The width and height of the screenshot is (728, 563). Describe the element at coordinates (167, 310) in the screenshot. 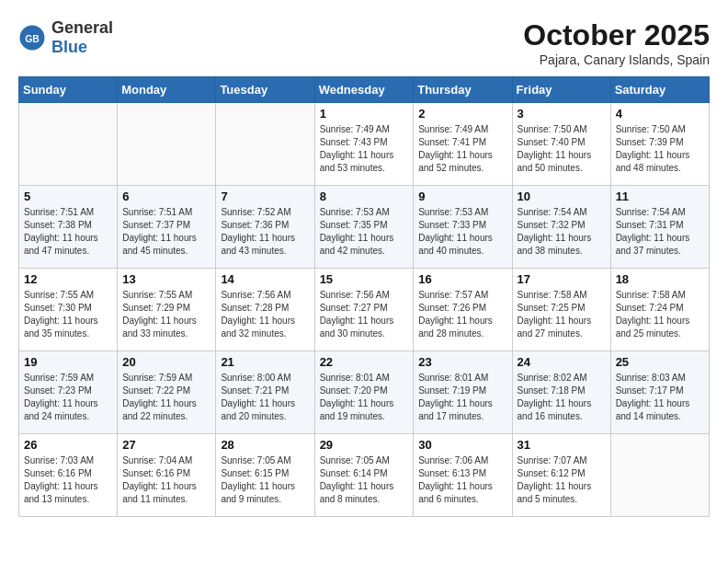

I see `calendar-day-13: 13Sunrise: 7:55 AMSunset: 7:29 PMDayligh…` at that location.